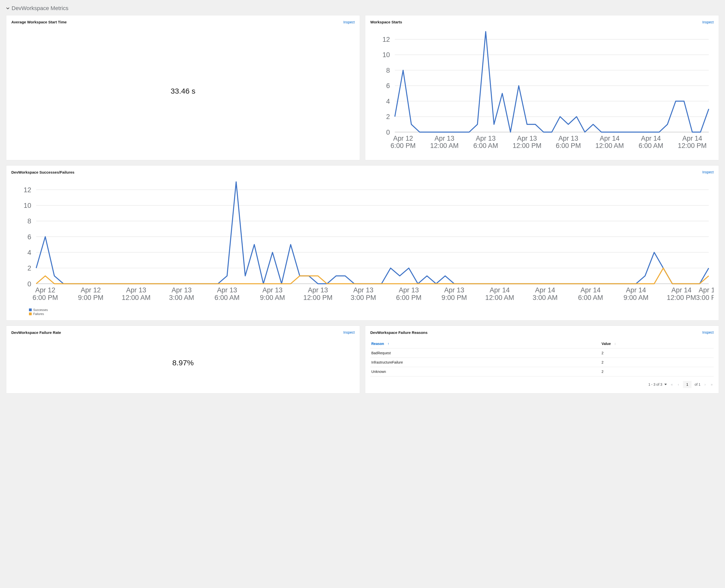 The height and width of the screenshot is (588, 725). I want to click on legend-swatch-successes, so click(31, 310).